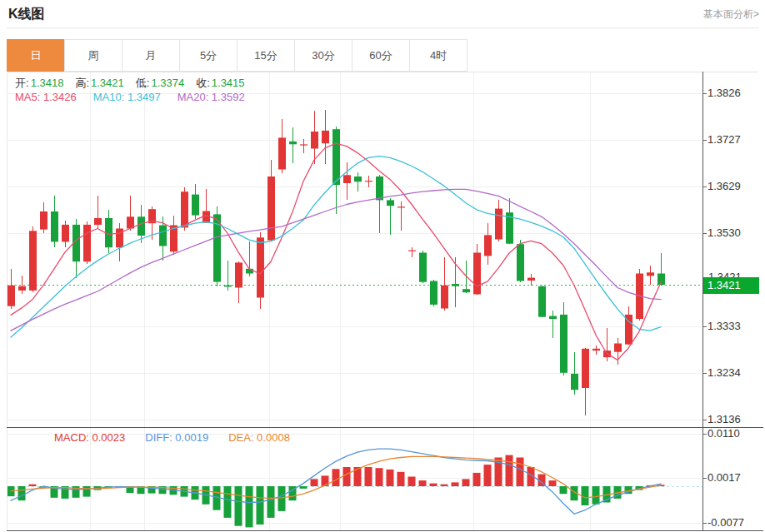 This screenshot has width=765, height=532. I want to click on price-tick-label: 1.3826, so click(724, 93).